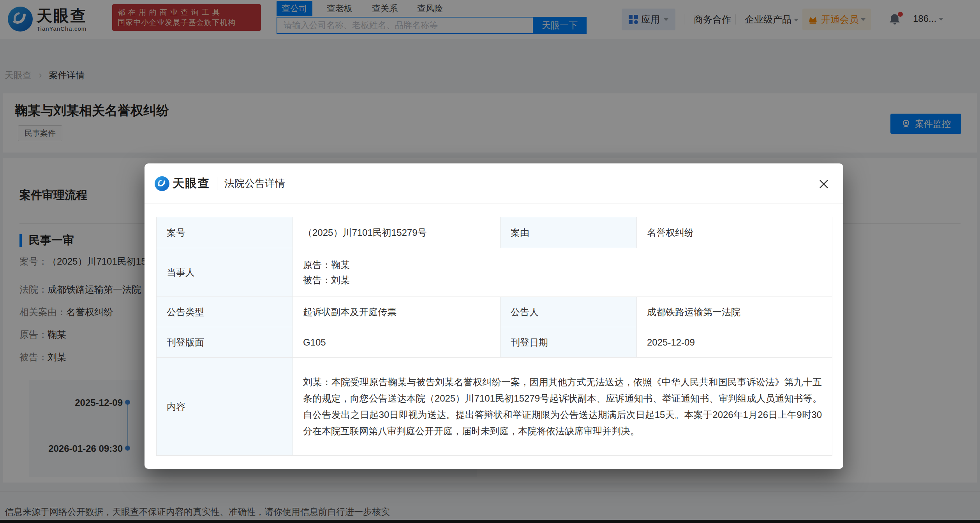 The height and width of the screenshot is (523, 980). What do you see at coordinates (562, 280) in the screenshot?
I see `defendant-line: 被告：刘某` at bounding box center [562, 280].